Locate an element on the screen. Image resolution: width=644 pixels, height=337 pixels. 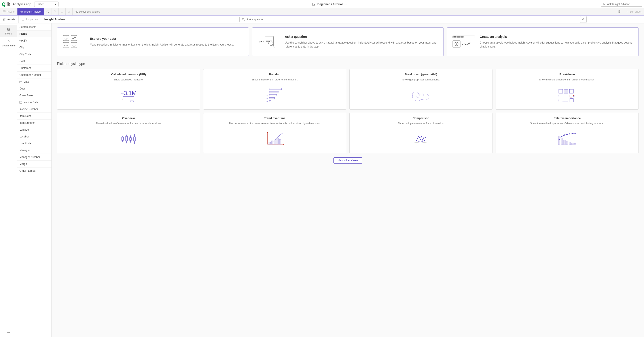
selection-back-button is located at coordinates (55, 12).